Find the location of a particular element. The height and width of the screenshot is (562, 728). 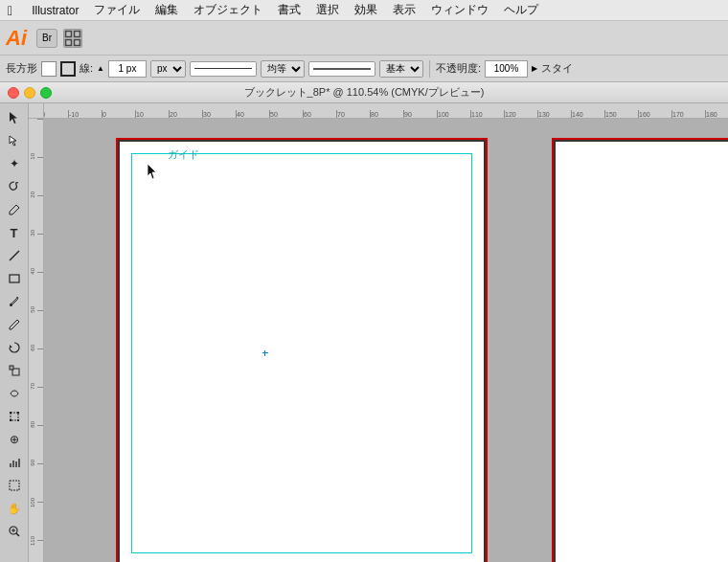

menu-bar:  Illustrator ファイル 編集 オブジェクト 書式 選択 効果 表示… is located at coordinates (364, 11).